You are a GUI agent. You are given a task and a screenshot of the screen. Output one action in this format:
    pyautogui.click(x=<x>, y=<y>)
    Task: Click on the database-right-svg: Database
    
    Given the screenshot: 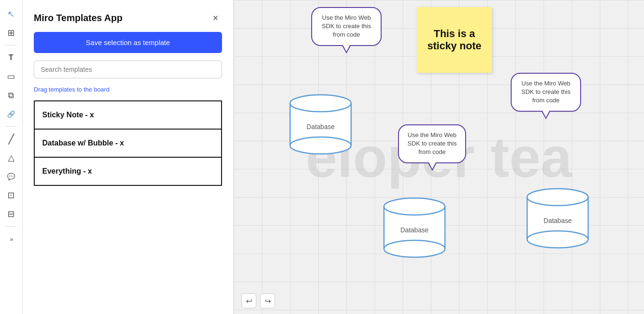 What is the action you would take?
    pyautogui.click(x=558, y=216)
    